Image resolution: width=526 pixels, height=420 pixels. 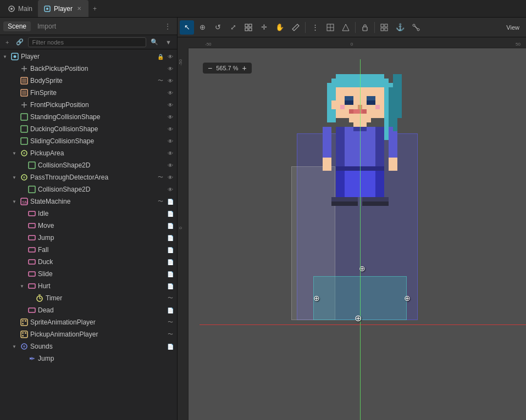 What do you see at coordinates (88, 129) in the screenshot?
I see `tree-item-duckingcollision: ▶ DuckingCollisionShape 👁` at bounding box center [88, 129].